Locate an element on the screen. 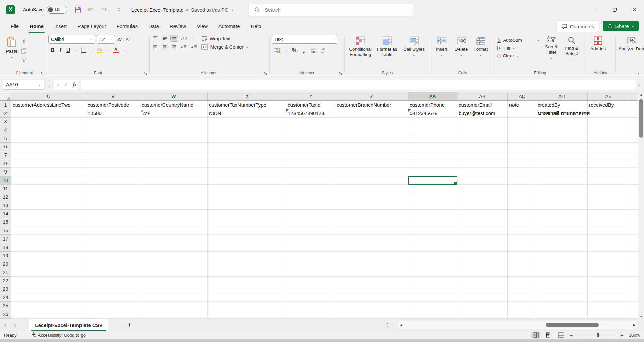  cell-AC20 is located at coordinates (522, 264).